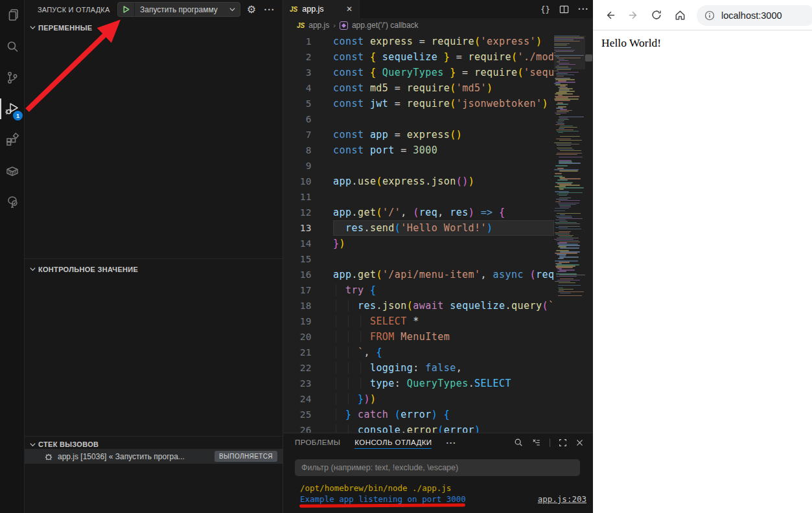 The image size is (812, 513). What do you see at coordinates (419, 368) in the screenshot?
I see `code-line: 22│ │ │ logging: false,` at bounding box center [419, 368].